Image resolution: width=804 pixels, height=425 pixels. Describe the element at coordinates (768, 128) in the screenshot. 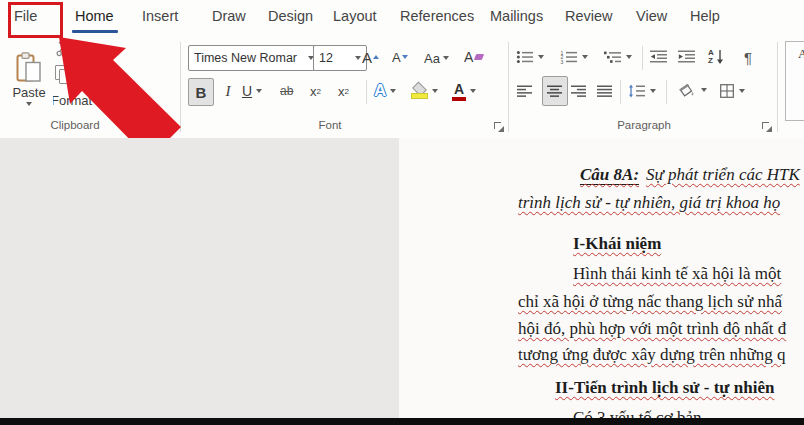

I see `paragraph-dialog-launcher-icon` at that location.